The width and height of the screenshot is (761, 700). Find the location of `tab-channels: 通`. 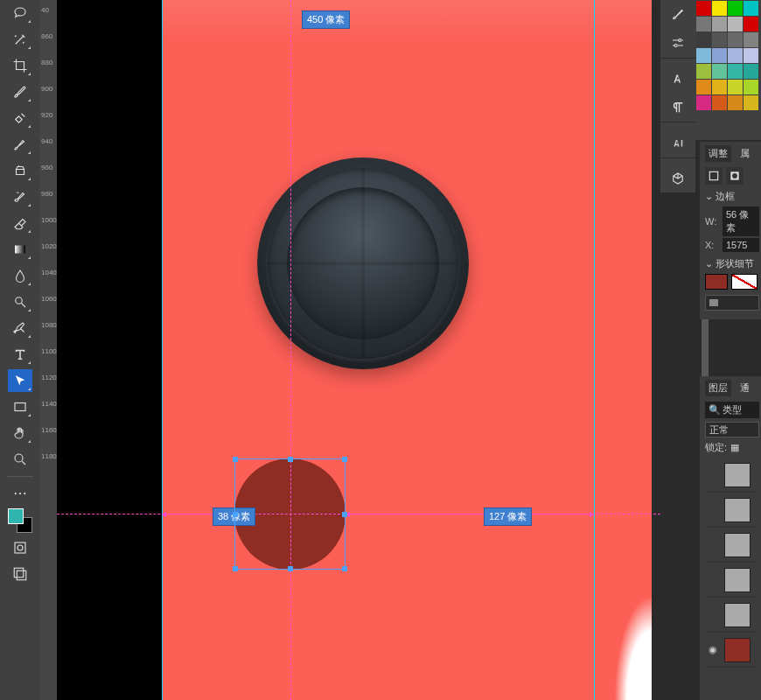

tab-channels: 通 is located at coordinates (745, 388).